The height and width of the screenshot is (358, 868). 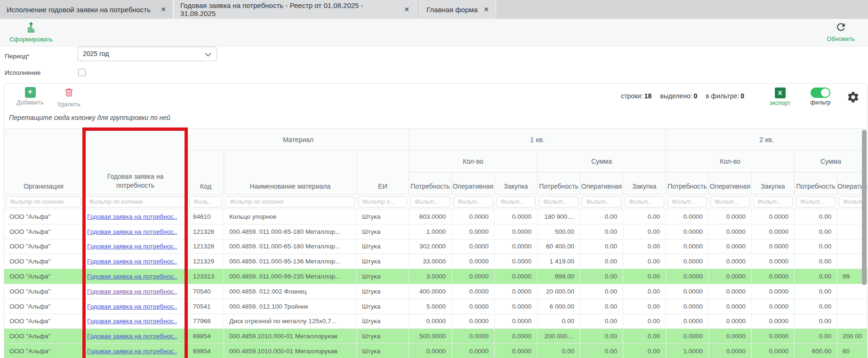 What do you see at coordinates (206, 292) in the screenshot?
I see `cell-code: 70540` at bounding box center [206, 292].